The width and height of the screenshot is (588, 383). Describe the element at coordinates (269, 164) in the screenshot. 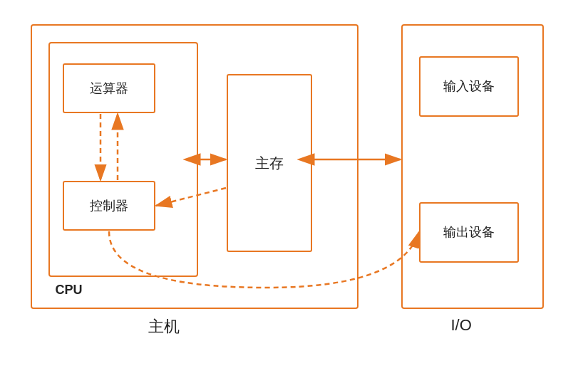

I see `mem-label: 主存` at that location.